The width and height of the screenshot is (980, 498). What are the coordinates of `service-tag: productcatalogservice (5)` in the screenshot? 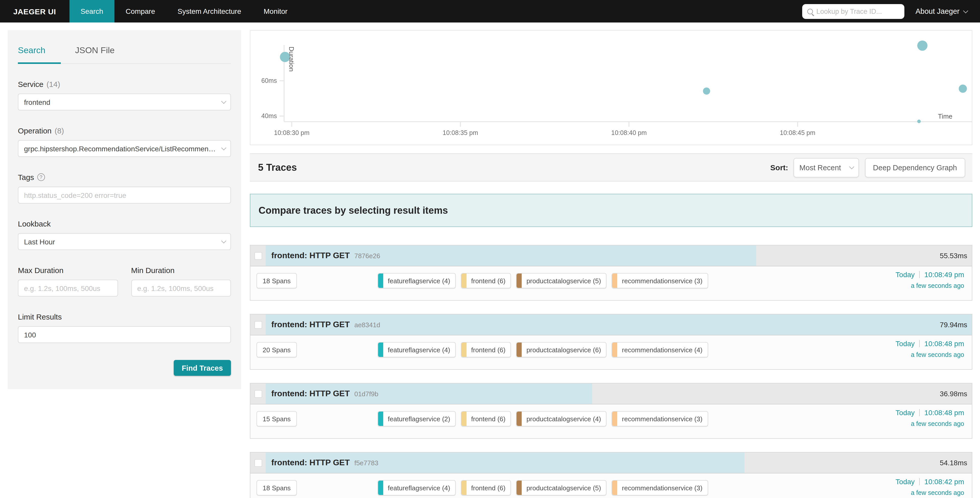 It's located at (562, 488).